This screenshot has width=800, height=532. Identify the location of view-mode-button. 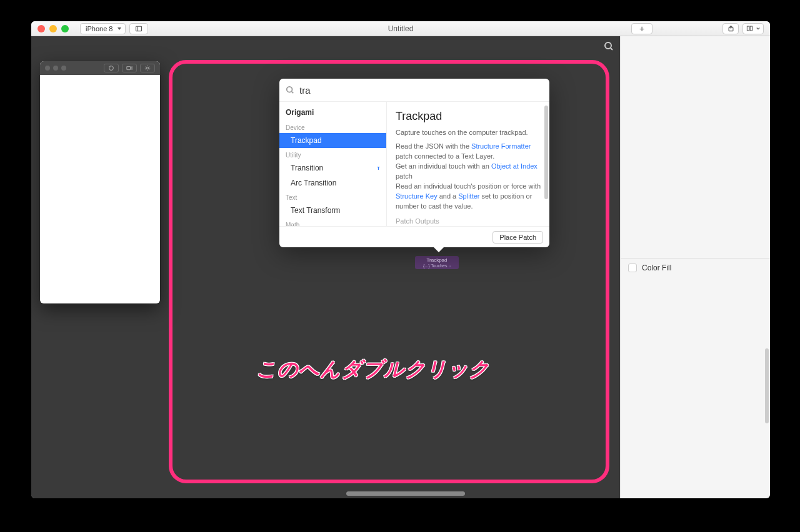
(753, 29).